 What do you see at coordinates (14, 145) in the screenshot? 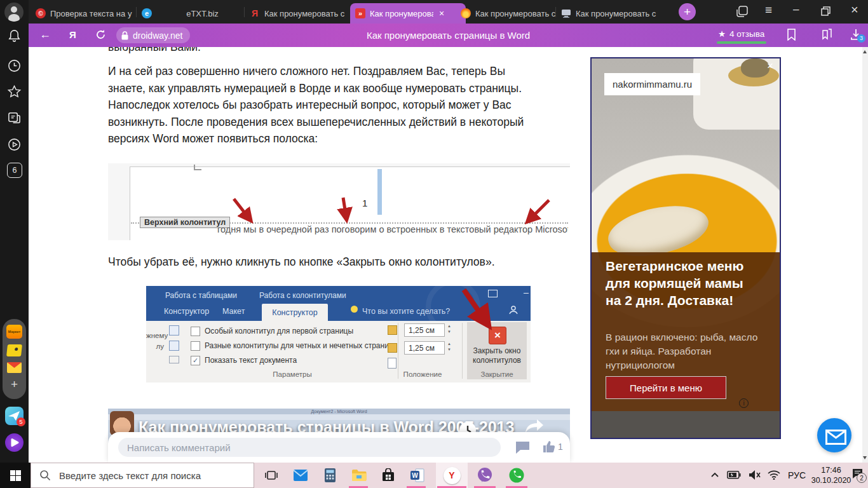
I see `video-play-icon` at bounding box center [14, 145].